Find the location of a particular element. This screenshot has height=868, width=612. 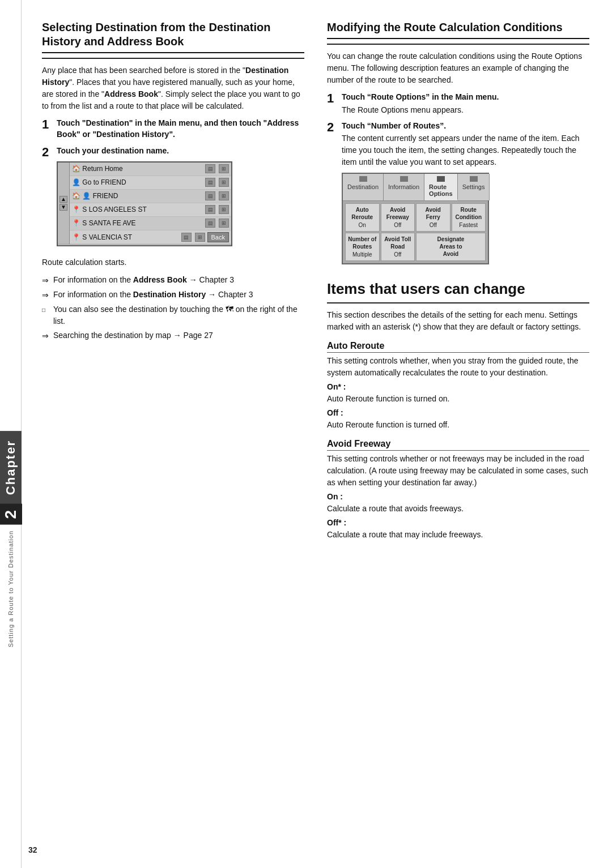

right-step-2: 2 Touch “Number of Routes”. The content … is located at coordinates (458, 195).